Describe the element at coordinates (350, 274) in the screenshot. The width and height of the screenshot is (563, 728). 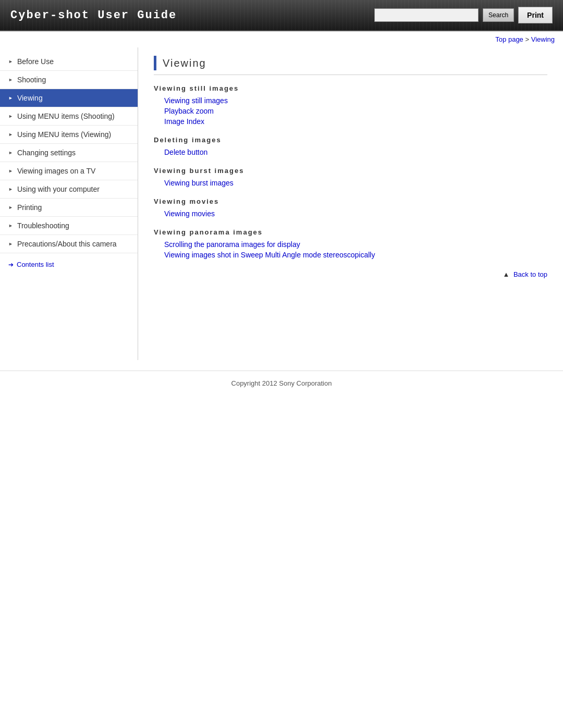
I see `back-to-top-link: ▲ Back to top` at that location.